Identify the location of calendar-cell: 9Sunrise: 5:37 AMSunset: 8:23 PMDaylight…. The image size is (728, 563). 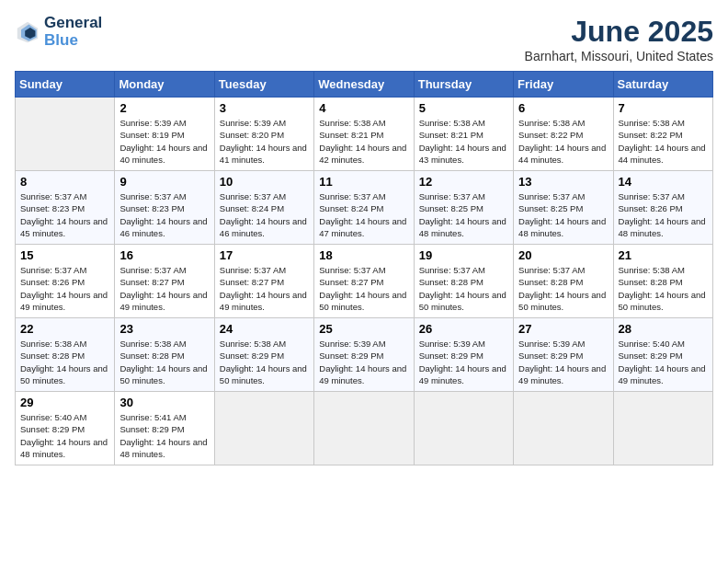
(165, 208).